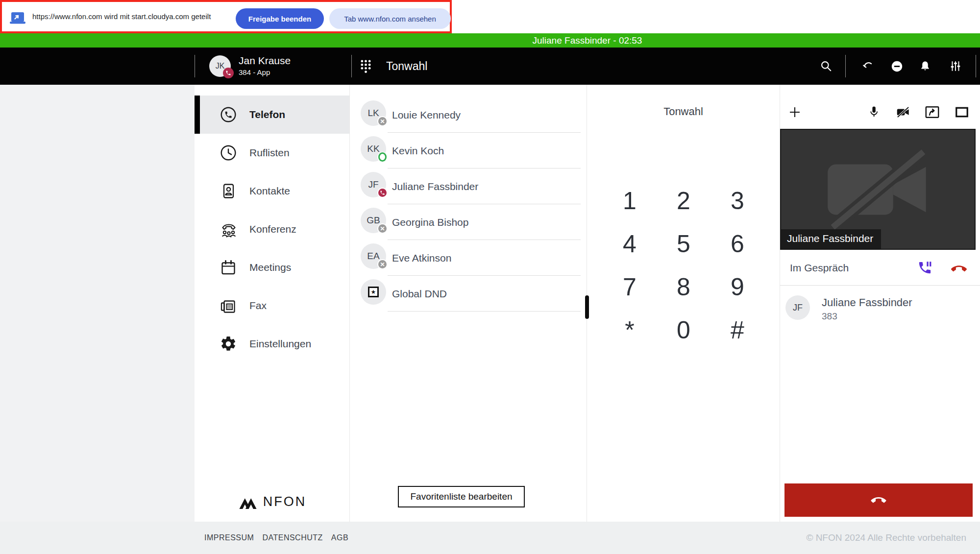 This screenshot has height=554, width=980. I want to click on dialpad-title: Tonwahl, so click(683, 112).